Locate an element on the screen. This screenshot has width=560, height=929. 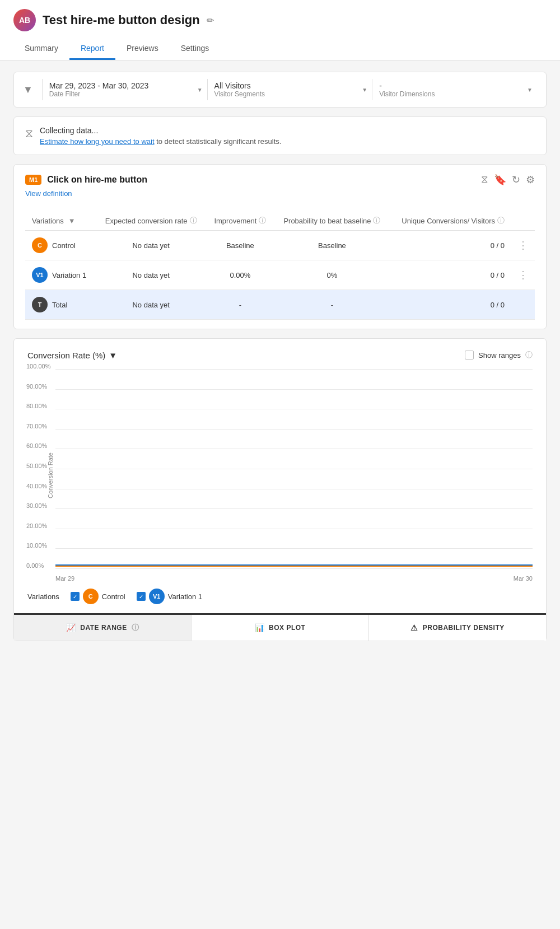
col-expected: Expected conversion rate ⓘ is located at coordinates (151, 221).